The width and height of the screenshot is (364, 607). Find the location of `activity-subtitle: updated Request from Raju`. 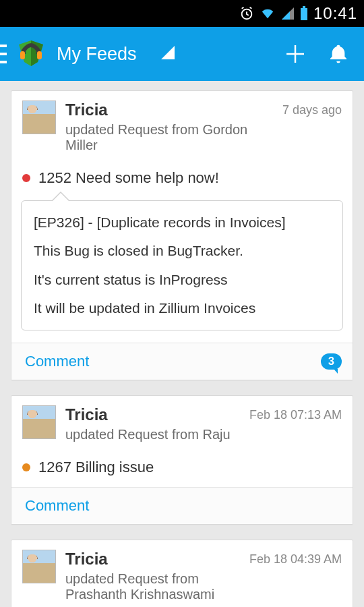

activity-subtitle: updated Request from Raju is located at coordinates (152, 434).